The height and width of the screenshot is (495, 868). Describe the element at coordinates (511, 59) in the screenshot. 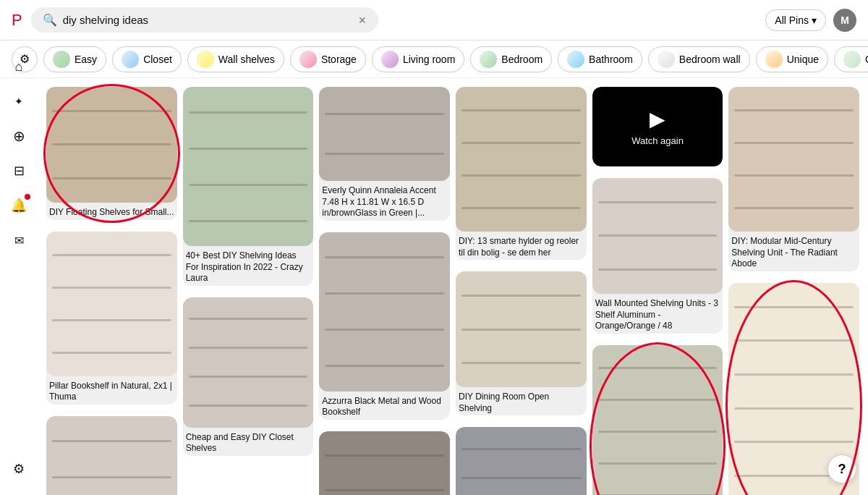

I see `filter-chip-bedroom: Bedroom` at that location.